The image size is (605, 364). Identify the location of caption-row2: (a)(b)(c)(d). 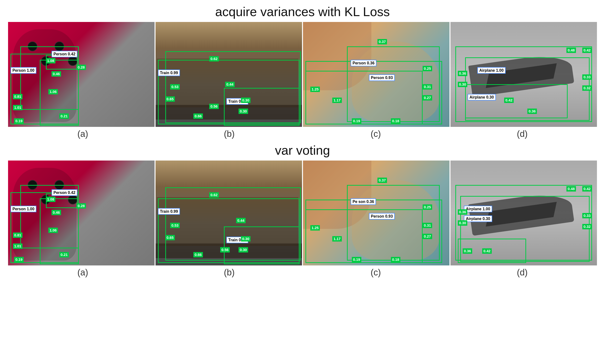
(302, 272).